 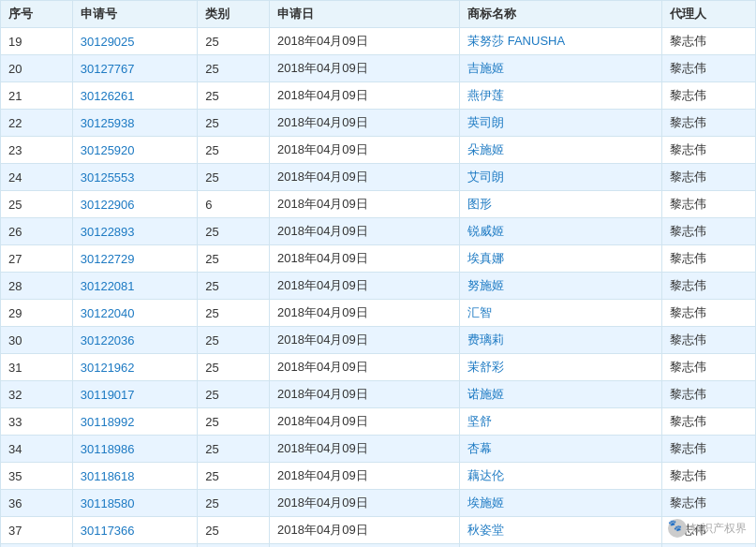 What do you see at coordinates (37, 259) in the screenshot?
I see `cell-seq: 27` at bounding box center [37, 259].